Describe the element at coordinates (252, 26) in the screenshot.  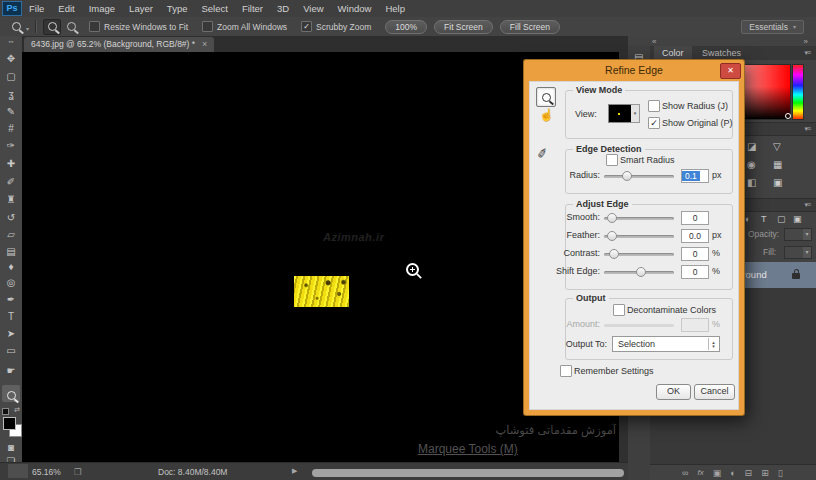
I see `zoom-all-windows-checkbox: Zoom All Windows` at that location.